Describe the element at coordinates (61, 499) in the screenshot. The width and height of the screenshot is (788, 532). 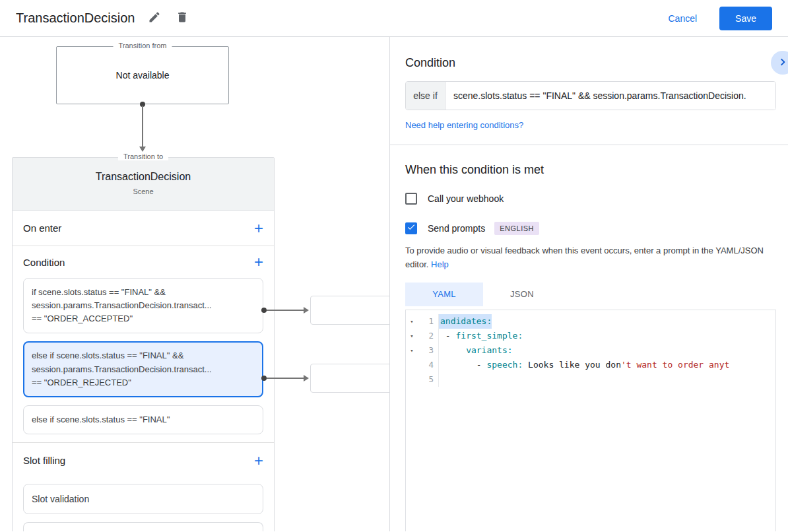
I see `slot-card-label: Slot validation` at that location.